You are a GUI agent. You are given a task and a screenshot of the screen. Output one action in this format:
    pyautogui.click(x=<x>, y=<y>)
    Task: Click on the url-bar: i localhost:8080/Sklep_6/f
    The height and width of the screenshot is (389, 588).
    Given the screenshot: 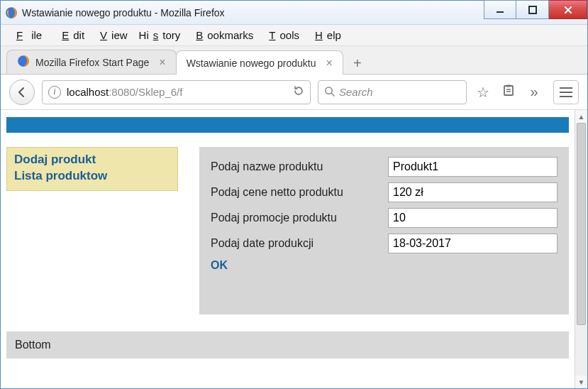 What is the action you would take?
    pyautogui.click(x=176, y=92)
    